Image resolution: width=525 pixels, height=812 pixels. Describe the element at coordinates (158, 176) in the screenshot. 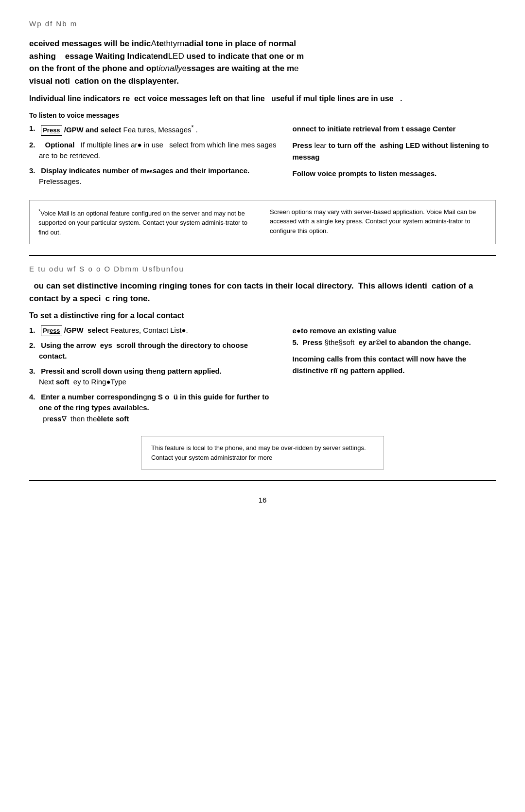

I see `step3-content: Display indicates number of messages and…` at that location.